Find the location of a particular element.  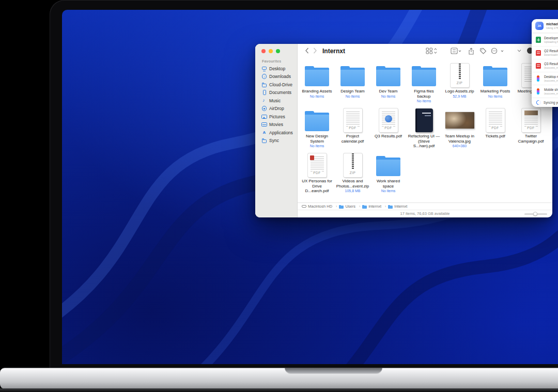

file-name: UX Personas for Drive D...earch.pdf is located at coordinates (317, 186).